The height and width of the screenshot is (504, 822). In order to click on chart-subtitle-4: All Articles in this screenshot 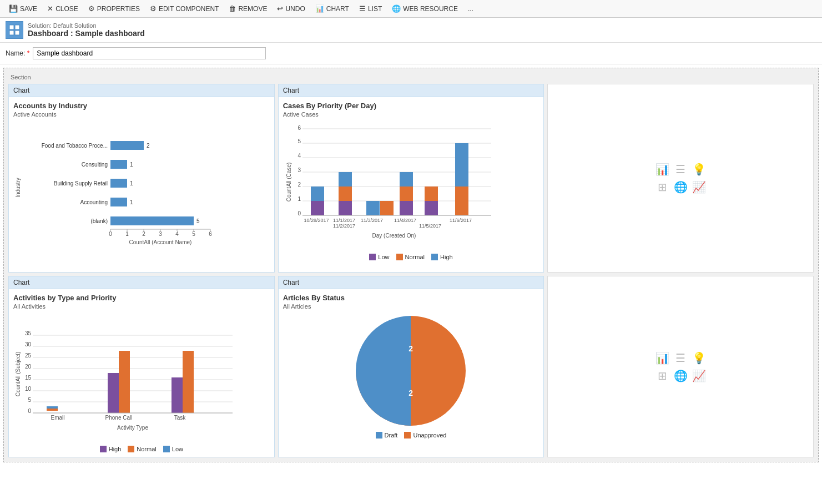, I will do `click(411, 306)`.